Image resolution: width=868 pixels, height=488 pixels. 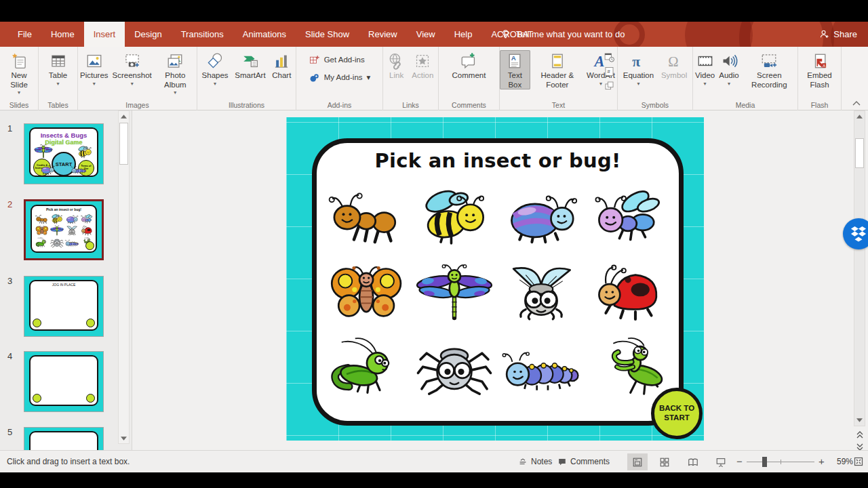 I want to click on insect-bee, so click(x=454, y=216).